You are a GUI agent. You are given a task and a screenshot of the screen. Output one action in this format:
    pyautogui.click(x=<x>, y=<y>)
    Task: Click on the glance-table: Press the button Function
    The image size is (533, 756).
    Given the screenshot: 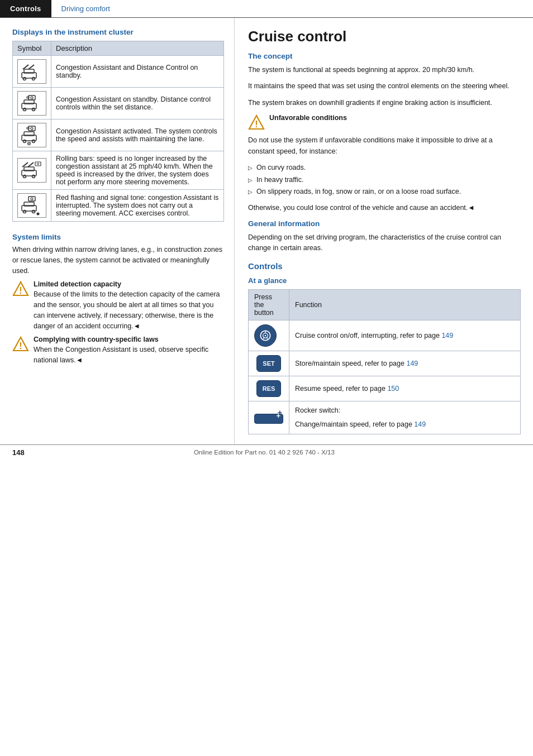 What is the action you would take?
    pyautogui.click(x=384, y=362)
    